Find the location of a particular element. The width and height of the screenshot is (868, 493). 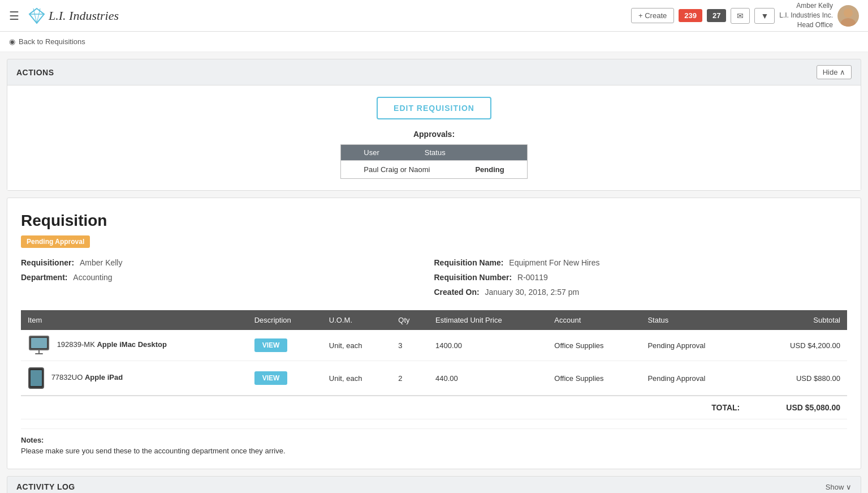

col-description: Description is located at coordinates (285, 320).